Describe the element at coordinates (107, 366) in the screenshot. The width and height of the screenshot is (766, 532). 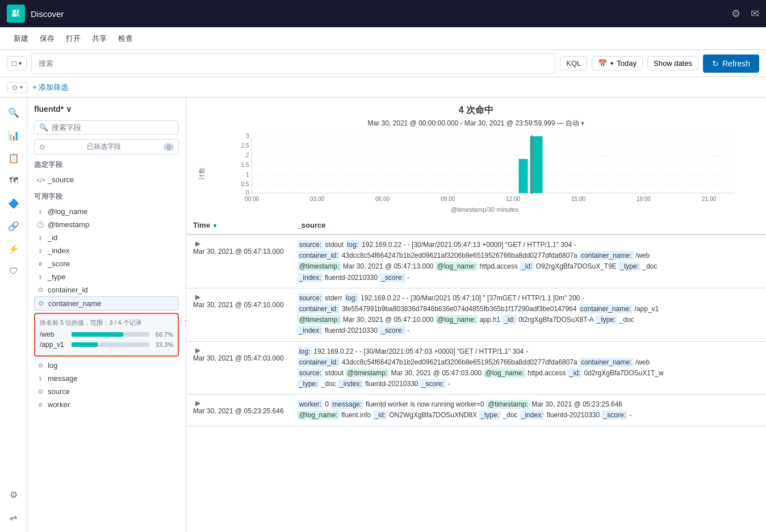
I see `field-item-log: ⊙ log` at that location.